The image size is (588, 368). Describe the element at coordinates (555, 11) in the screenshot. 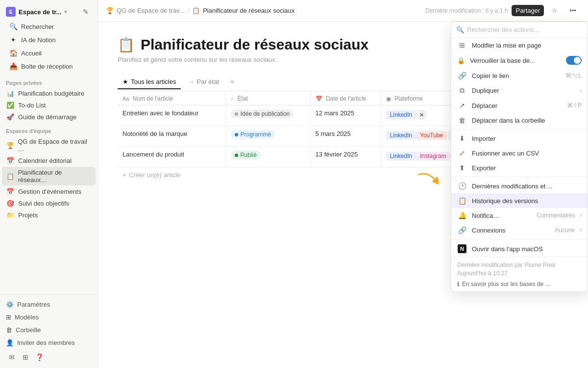

I see `star-icon: ☆` at that location.